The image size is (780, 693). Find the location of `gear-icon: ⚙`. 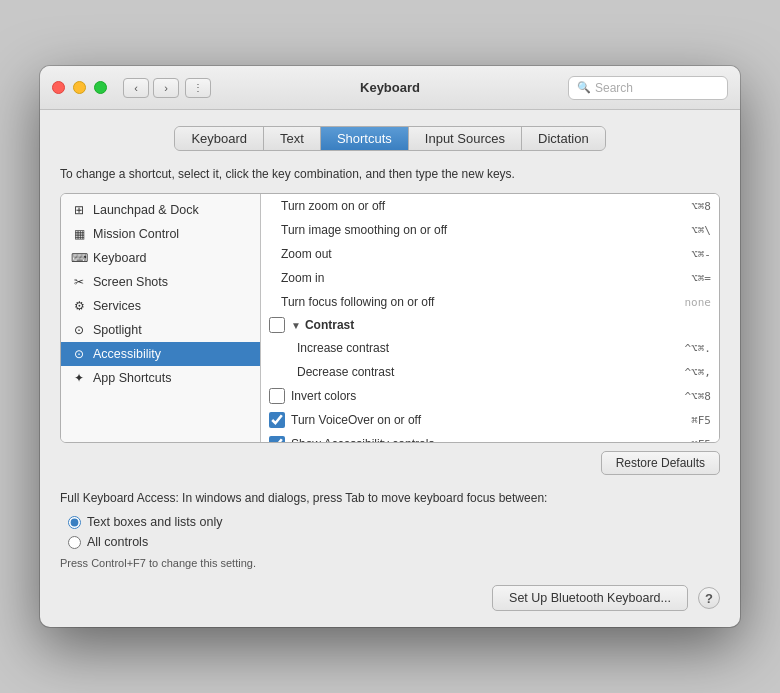

gear-icon: ⚙ is located at coordinates (79, 306).